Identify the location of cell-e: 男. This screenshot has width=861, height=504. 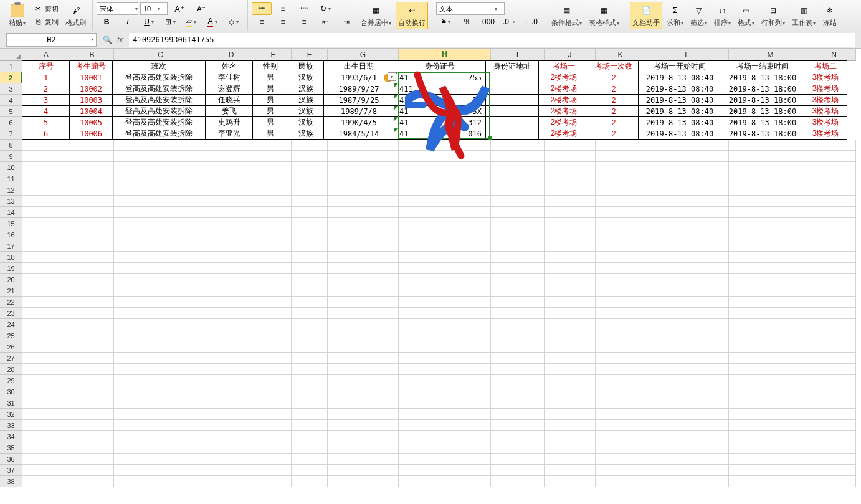
(270, 122).